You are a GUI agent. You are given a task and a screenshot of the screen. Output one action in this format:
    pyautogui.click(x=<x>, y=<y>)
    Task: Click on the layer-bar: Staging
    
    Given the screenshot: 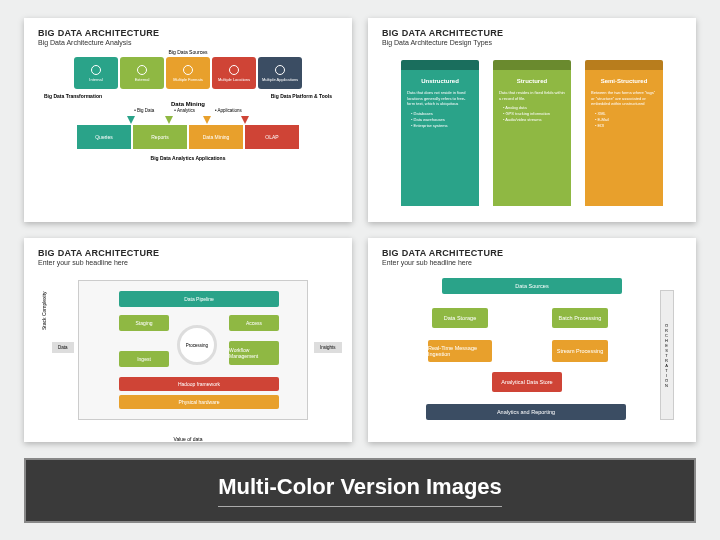 What is the action you would take?
    pyautogui.click(x=144, y=323)
    